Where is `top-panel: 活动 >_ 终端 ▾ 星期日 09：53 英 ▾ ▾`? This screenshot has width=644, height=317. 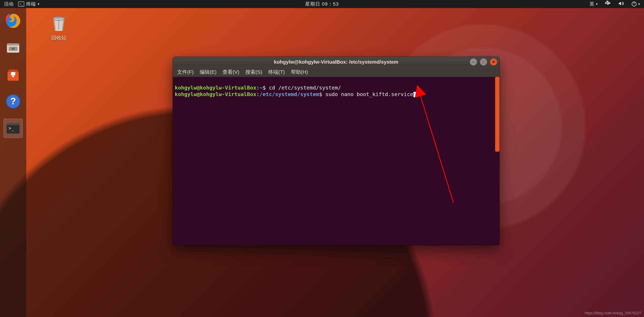
top-panel: 活动 >_ 终端 ▾ 星期日 09：53 英 ▾ ▾ is located at coordinates (322, 4).